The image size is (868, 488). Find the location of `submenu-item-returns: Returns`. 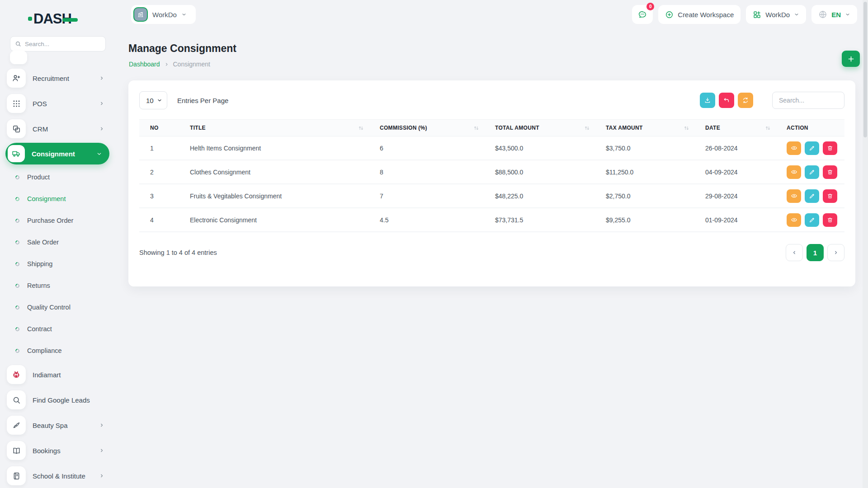

submenu-item-returns: Returns is located at coordinates (57, 286).